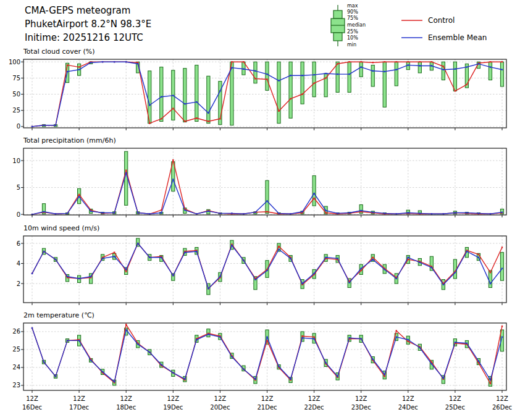 The image size is (520, 420). I want to click on x-tick-day-label: 17Dec, so click(79, 408).